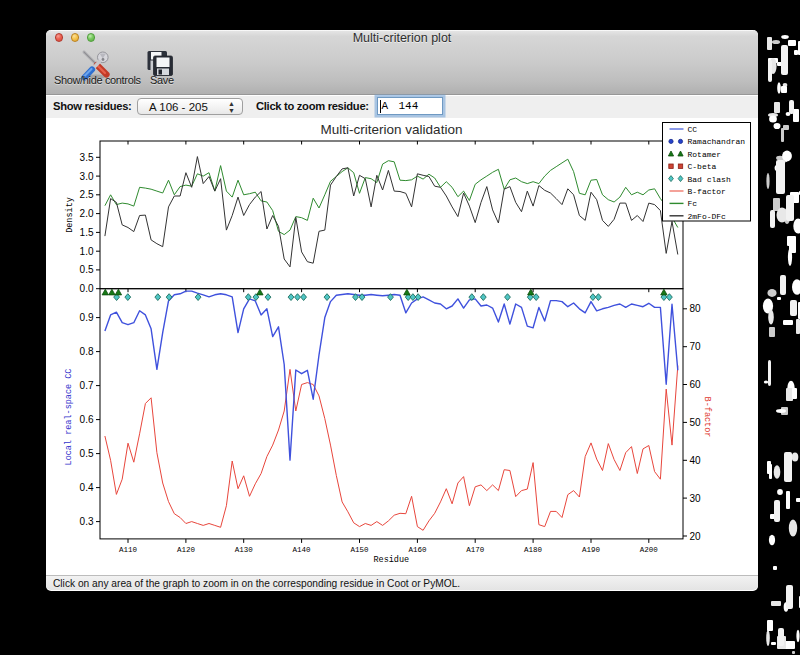 The image size is (800, 655). Describe the element at coordinates (705, 154) in the screenshot. I see `svg-text: Rotamer` at that location.